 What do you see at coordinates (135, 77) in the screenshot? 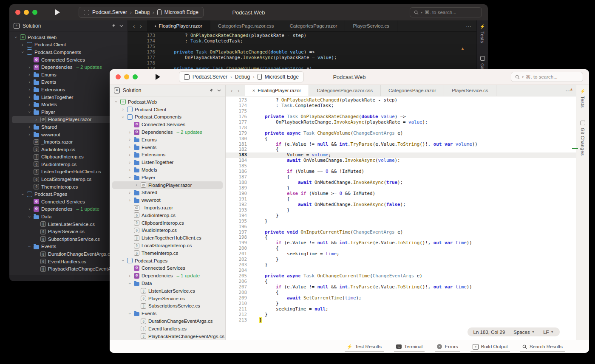
I see `zoom-window-button` at bounding box center [135, 77].